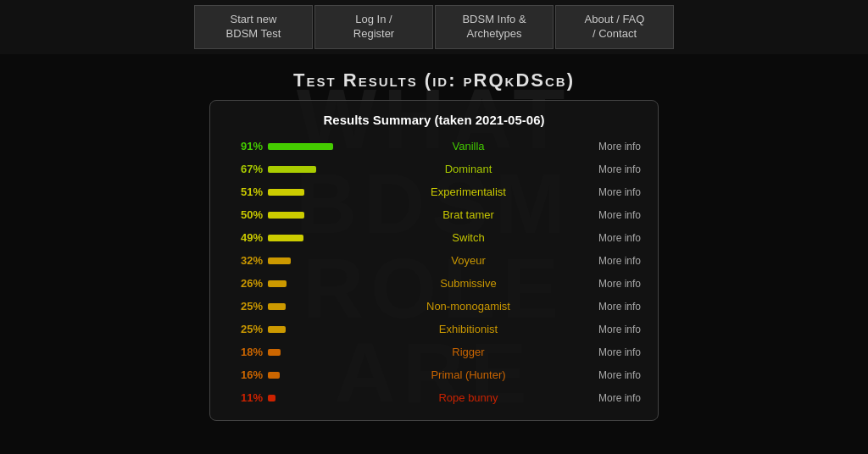 This screenshot has height=454, width=868. Describe the element at coordinates (434, 398) in the screenshot. I see `result-row: 11% Rope bunny More info` at that location.